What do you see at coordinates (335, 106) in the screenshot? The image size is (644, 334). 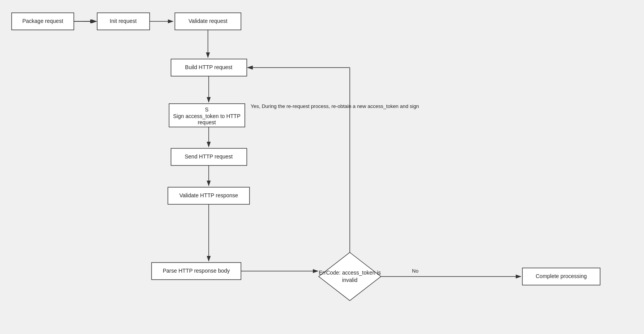 I see `yes-annotation: Yes, During the re-request process, re-o…` at bounding box center [335, 106].